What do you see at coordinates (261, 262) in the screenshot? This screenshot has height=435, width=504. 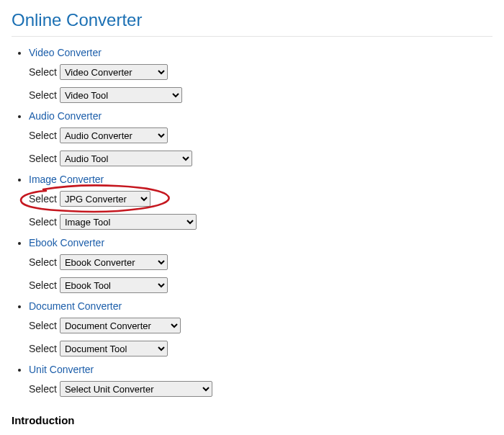 I see `select-row: SelectEbook Converter` at bounding box center [261, 262].